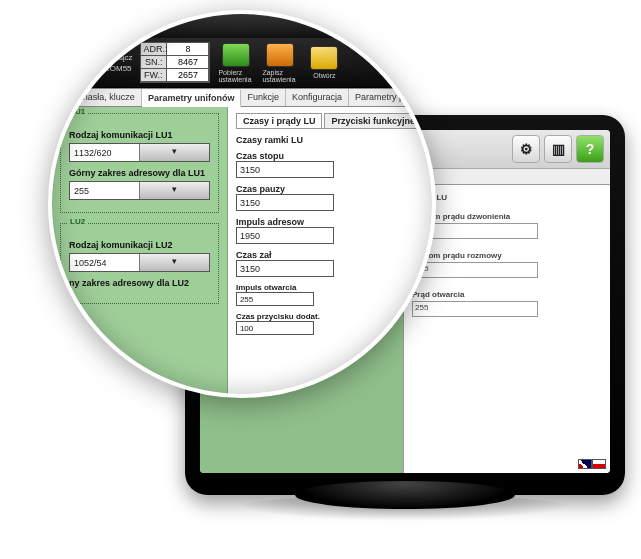 This screenshot has height=559, width=641. I want to click on fw-label: FW.:, so click(154, 76).